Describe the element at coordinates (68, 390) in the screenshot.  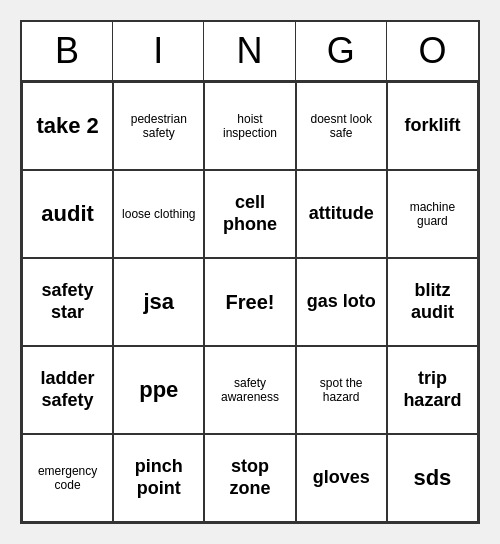
I see `bingo-cell: ladder safety` at that location.